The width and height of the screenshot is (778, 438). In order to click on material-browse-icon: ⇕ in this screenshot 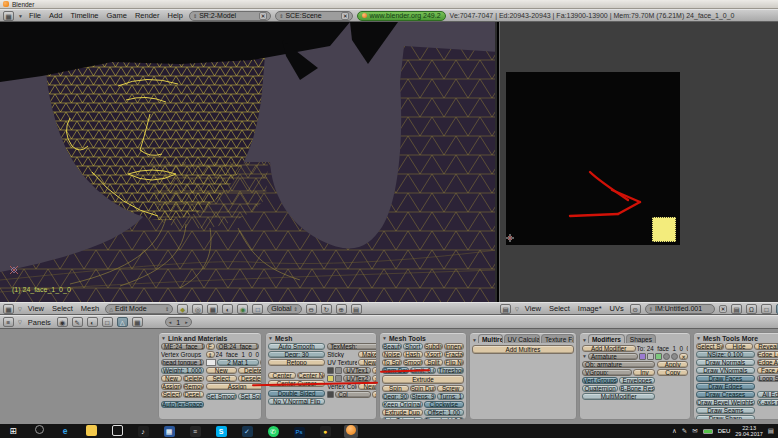, I will do `click(210, 354)`.